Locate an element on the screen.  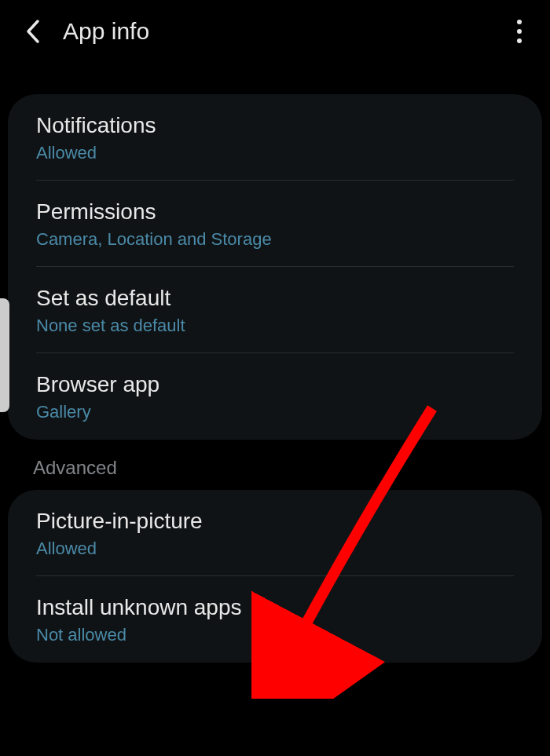
permissions-item: Permissions Camera, Location and Storage is located at coordinates (275, 224).